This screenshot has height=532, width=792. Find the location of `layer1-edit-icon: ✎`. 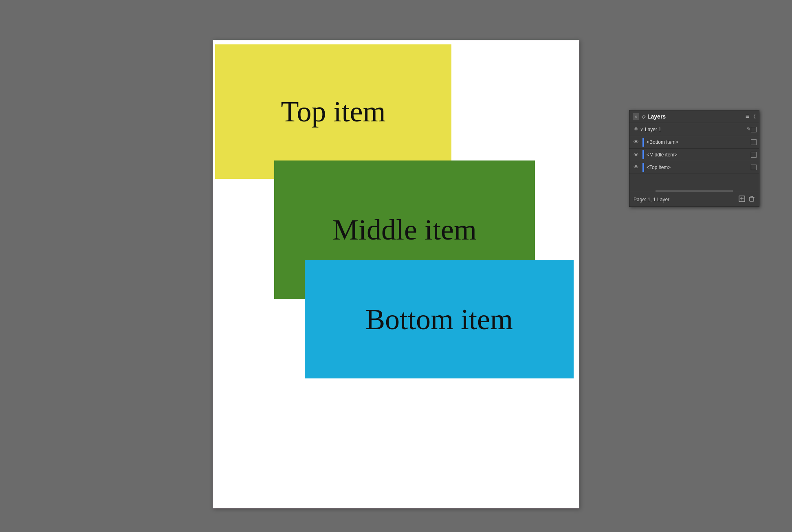

layer1-edit-icon: ✎ is located at coordinates (749, 130).